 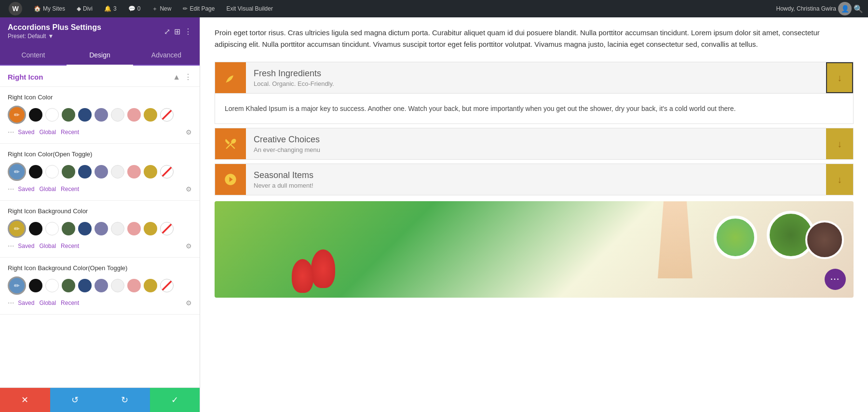 What do you see at coordinates (38, 9) in the screenshot?
I see `home-icon: 🏠` at bounding box center [38, 9].